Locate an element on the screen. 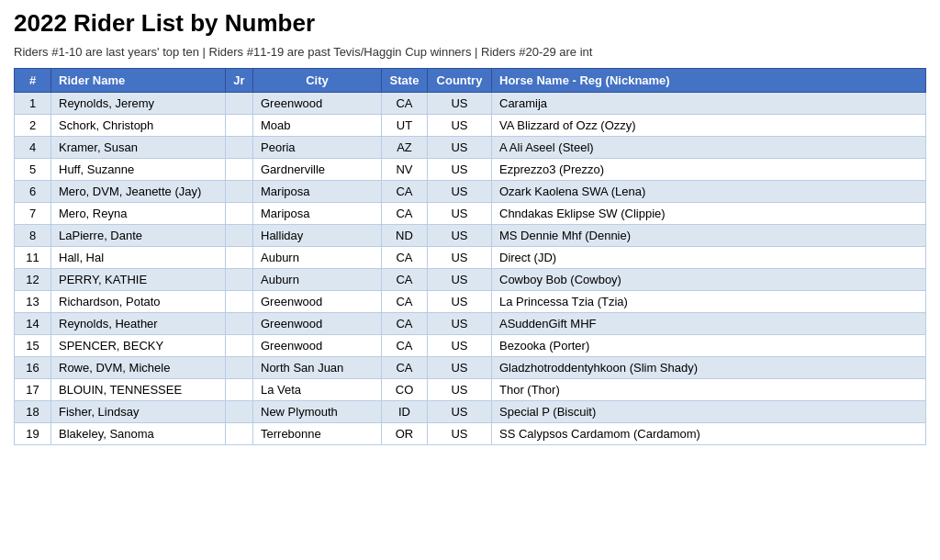 This screenshot has height=560, width=940. header-country: Country is located at coordinates (460, 81).